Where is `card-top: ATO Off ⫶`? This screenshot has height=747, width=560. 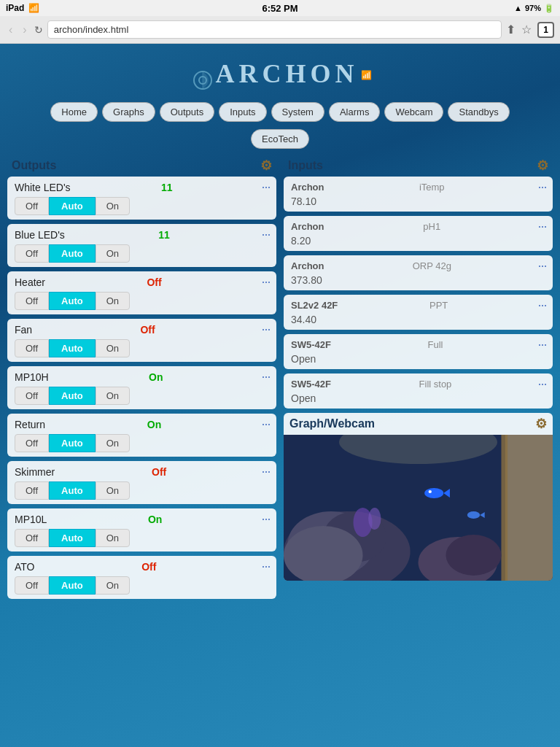 card-top: ATO Off ⫶ is located at coordinates (141, 568).